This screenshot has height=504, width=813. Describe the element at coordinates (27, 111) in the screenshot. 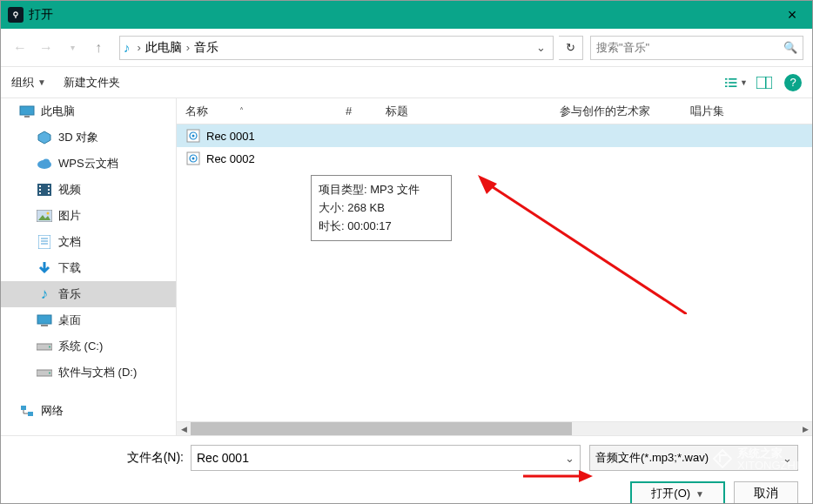

I see `pc-icon` at that location.